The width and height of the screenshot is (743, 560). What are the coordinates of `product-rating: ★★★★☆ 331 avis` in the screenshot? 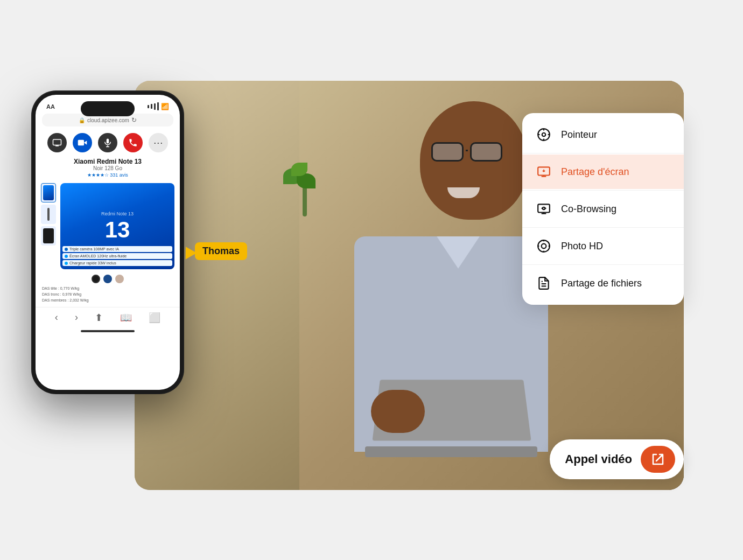 It's located at (108, 175).